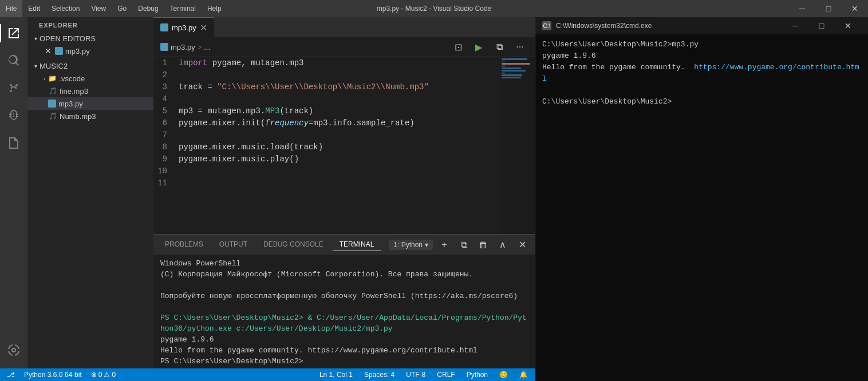 Image resolution: width=868 pixels, height=381 pixels. Describe the element at coordinates (499, 47) in the screenshot. I see `split-panel-button: ⧉` at that location.